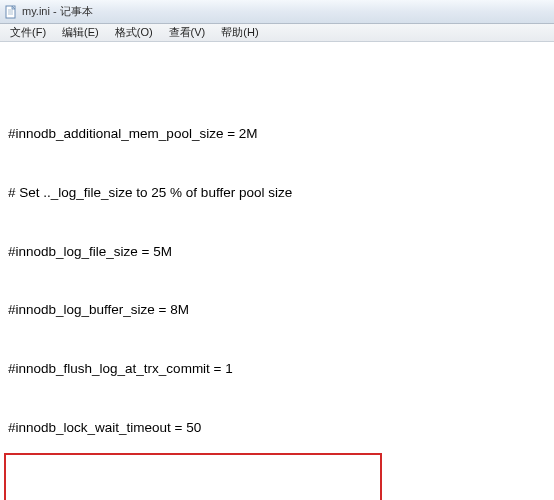 The width and height of the screenshot is (554, 500). What do you see at coordinates (277, 310) in the screenshot?
I see `editor-line: #innodb_log_buffer_size = 8M` at bounding box center [277, 310].